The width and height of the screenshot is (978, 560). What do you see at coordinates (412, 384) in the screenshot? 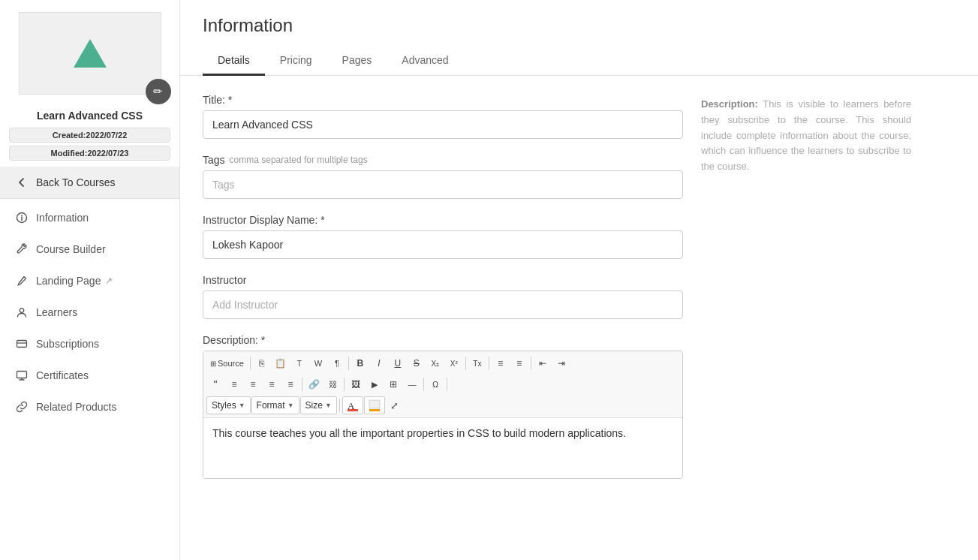
I see `hr-button: —` at bounding box center [412, 384].